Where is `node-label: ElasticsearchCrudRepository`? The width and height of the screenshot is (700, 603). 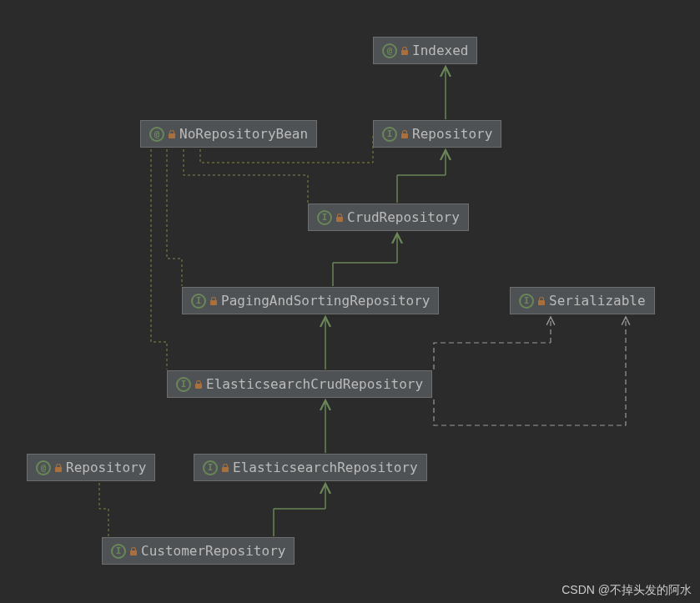
node-label: ElasticsearchCrudRepository is located at coordinates (315, 384).